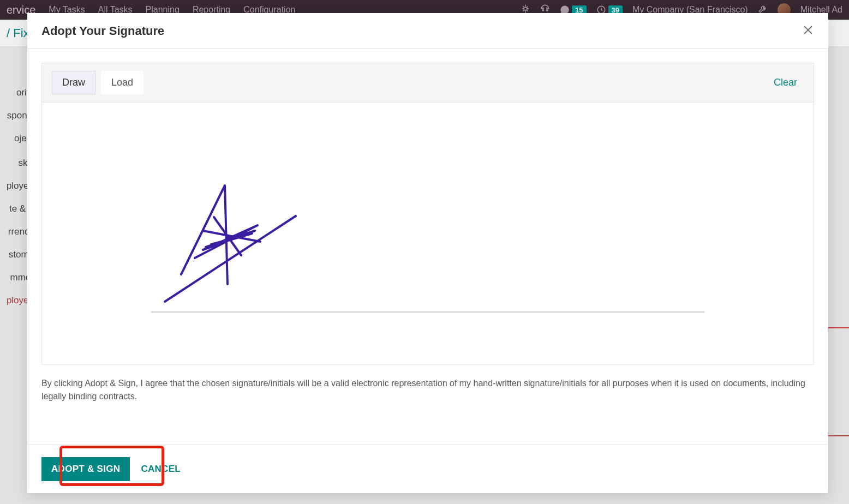 The height and width of the screenshot is (504, 849). Describe the element at coordinates (428, 31) in the screenshot. I see `modal-header: Adopt Your Signature` at that location.